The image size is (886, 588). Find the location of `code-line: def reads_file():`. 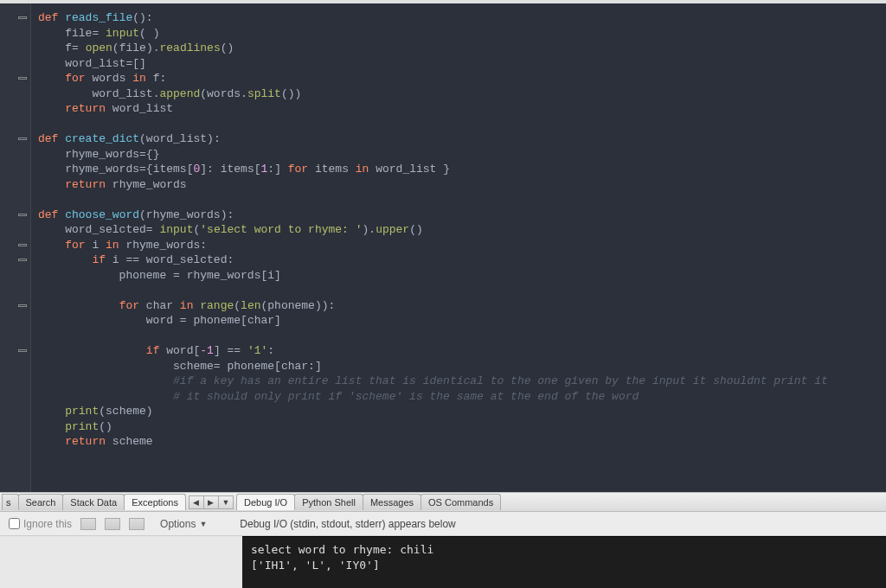

code-line: def reads_file(): is located at coordinates (462, 18).